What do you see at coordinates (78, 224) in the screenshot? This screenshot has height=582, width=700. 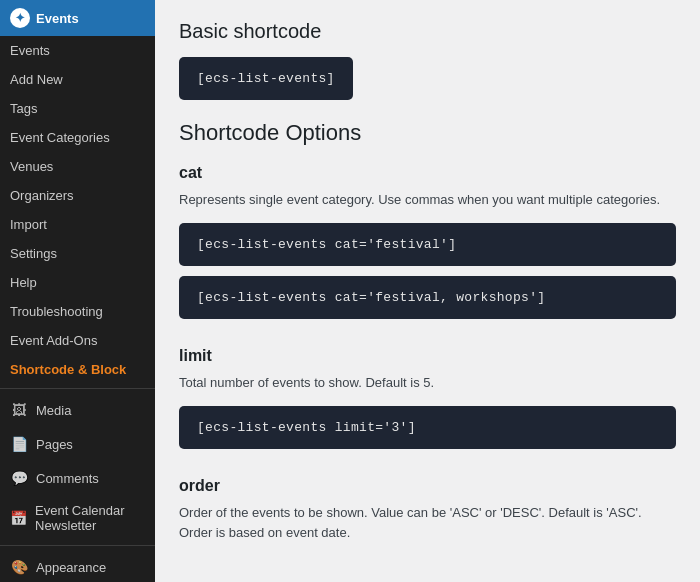 I see `sidebar-item-import: Import` at bounding box center [78, 224].